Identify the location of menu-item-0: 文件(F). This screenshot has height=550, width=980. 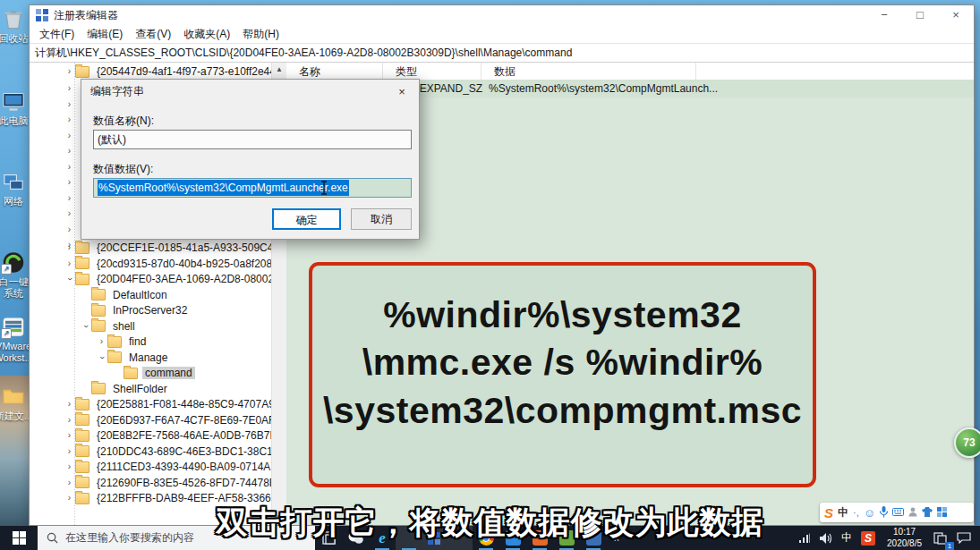
(57, 34).